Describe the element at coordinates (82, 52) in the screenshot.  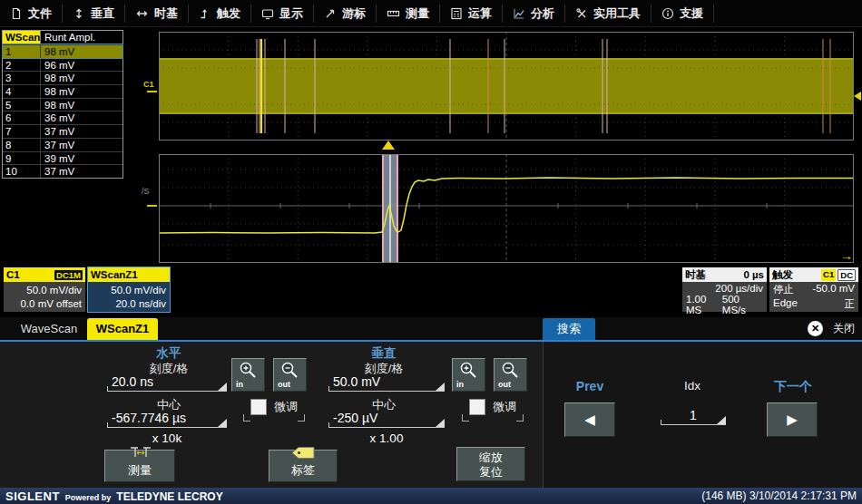
I see `row-value: 98 mV` at that location.